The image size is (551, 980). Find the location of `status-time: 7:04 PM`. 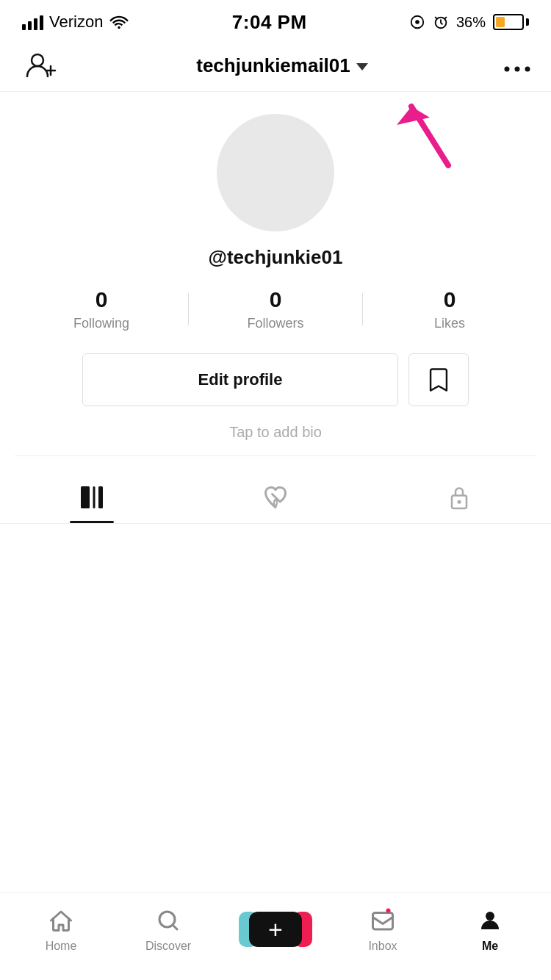

status-time: 7:04 PM is located at coordinates (270, 22).